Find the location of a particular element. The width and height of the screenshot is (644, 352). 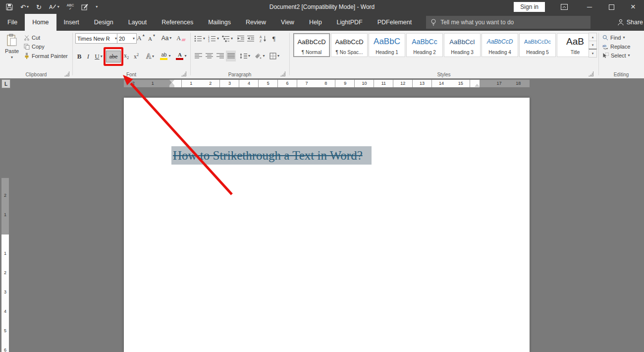

edit-document-button is located at coordinates (85, 7).